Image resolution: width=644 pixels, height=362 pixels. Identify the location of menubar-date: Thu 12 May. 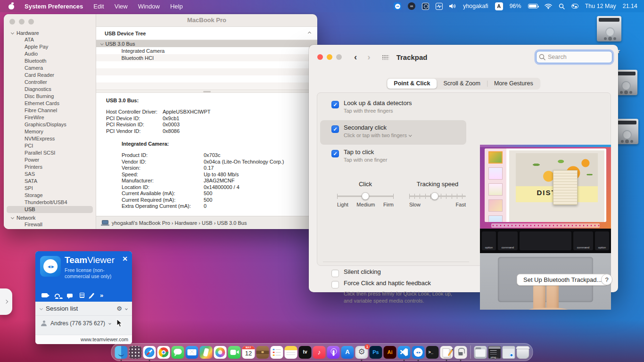
(601, 6).